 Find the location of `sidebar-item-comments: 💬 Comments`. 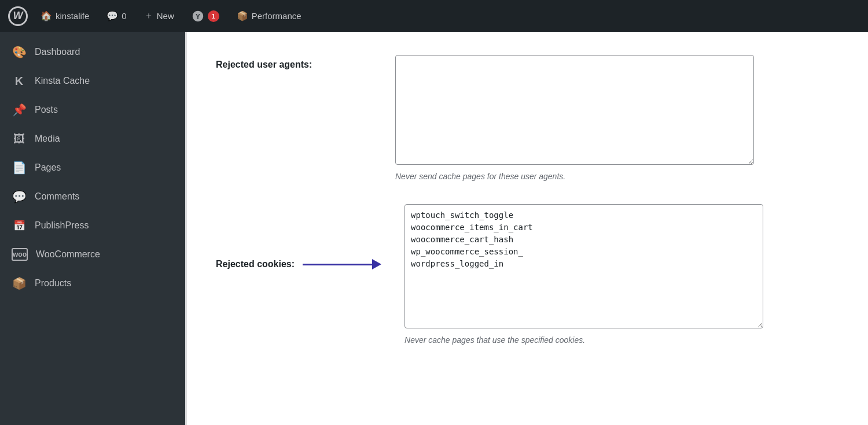

sidebar-item-comments: 💬 Comments is located at coordinates (93, 197).